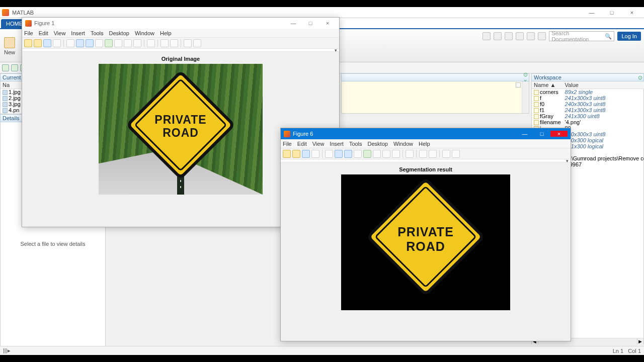 The image size is (644, 362). What do you see at coordinates (297, 13) in the screenshot?
I see `app-title: MATLAB` at bounding box center [297, 13].